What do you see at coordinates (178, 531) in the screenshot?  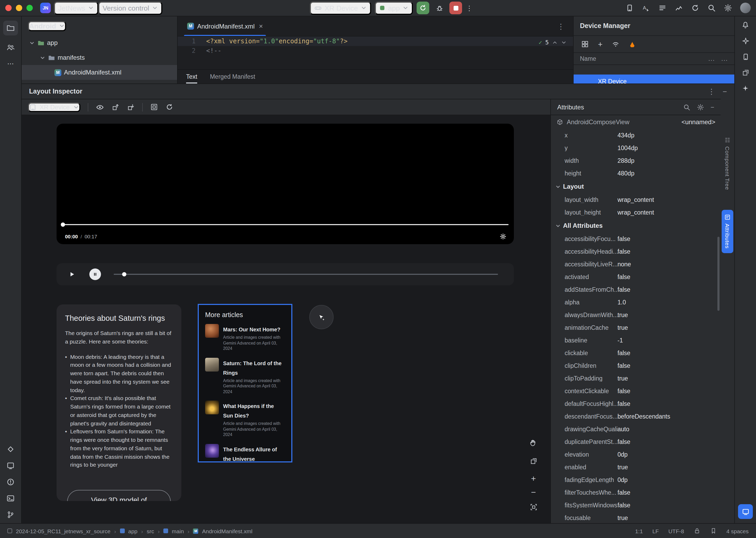 I see `breadcrumb-item: main` at bounding box center [178, 531].